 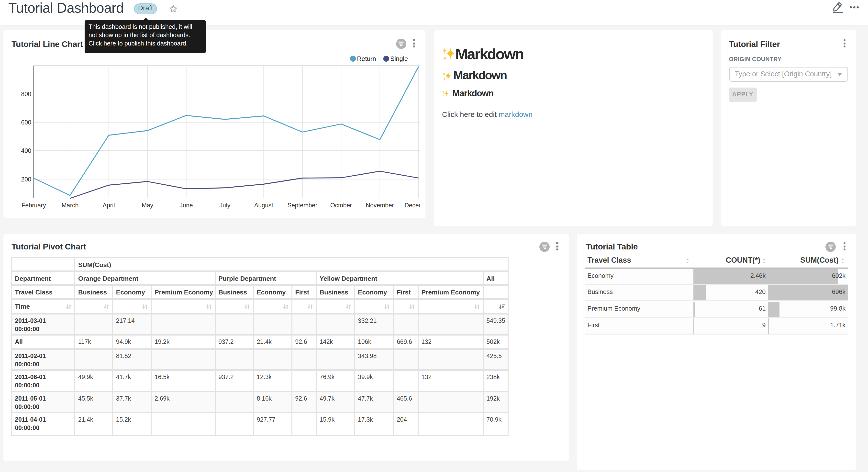 What do you see at coordinates (380, 205) in the screenshot?
I see `svg-text: November` at bounding box center [380, 205].